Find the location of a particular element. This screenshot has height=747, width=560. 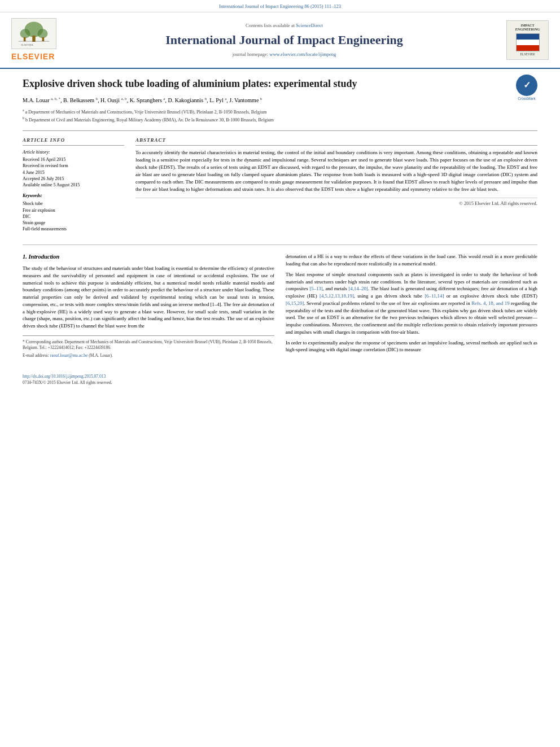

issn-line: 0734-743X/© 2015 Elsevier Ltd. All right… is located at coordinates (68, 383).